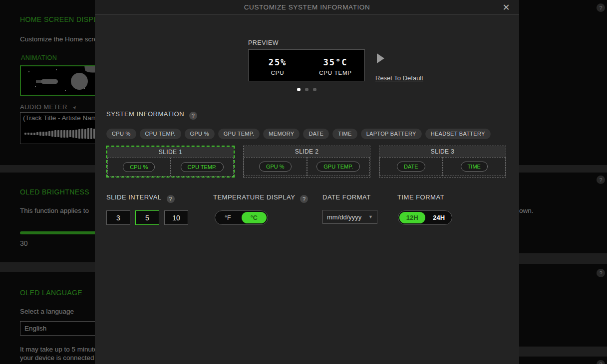 The height and width of the screenshot is (364, 607). Describe the element at coordinates (161, 134) in the screenshot. I see `chip-cpu-temp: CPU TEMP.` at that location.